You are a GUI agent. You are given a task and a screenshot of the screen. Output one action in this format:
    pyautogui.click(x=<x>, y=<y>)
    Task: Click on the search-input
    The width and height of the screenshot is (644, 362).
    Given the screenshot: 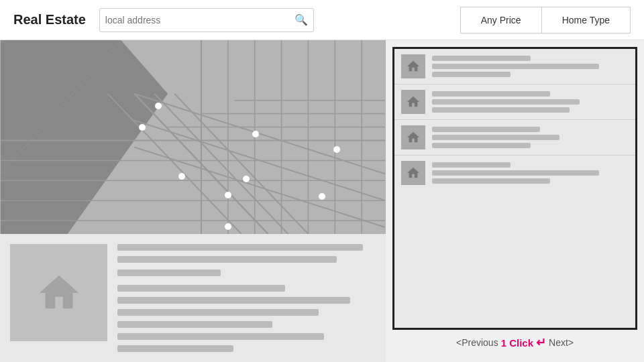 What is the action you would take?
    pyautogui.click(x=200, y=20)
    